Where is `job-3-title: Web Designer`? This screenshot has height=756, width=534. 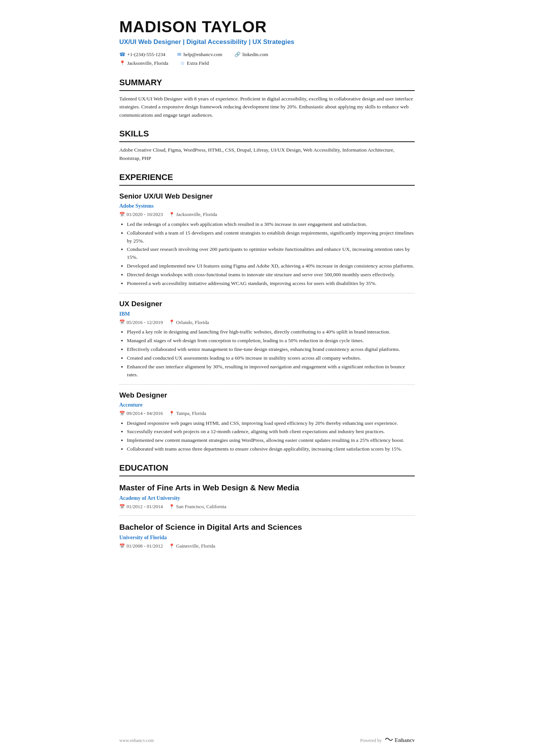
job-3-title: Web Designer is located at coordinates (267, 396).